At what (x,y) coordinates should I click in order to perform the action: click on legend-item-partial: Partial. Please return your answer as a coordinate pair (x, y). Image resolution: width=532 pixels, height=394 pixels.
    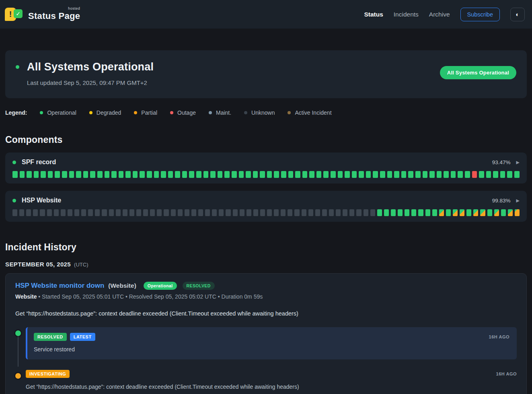
    Looking at the image, I should click on (146, 113).